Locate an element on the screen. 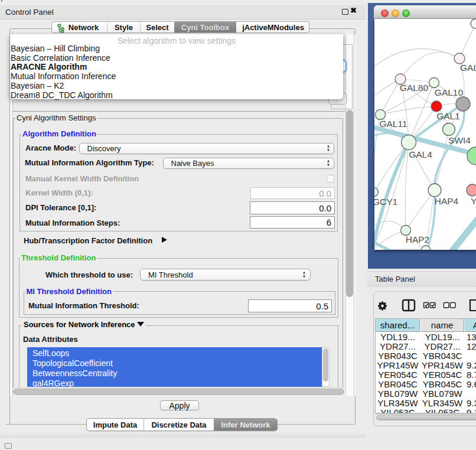 Image resolution: width=476 pixels, height=450 pixels. svg-text: SWI4 is located at coordinates (459, 141).